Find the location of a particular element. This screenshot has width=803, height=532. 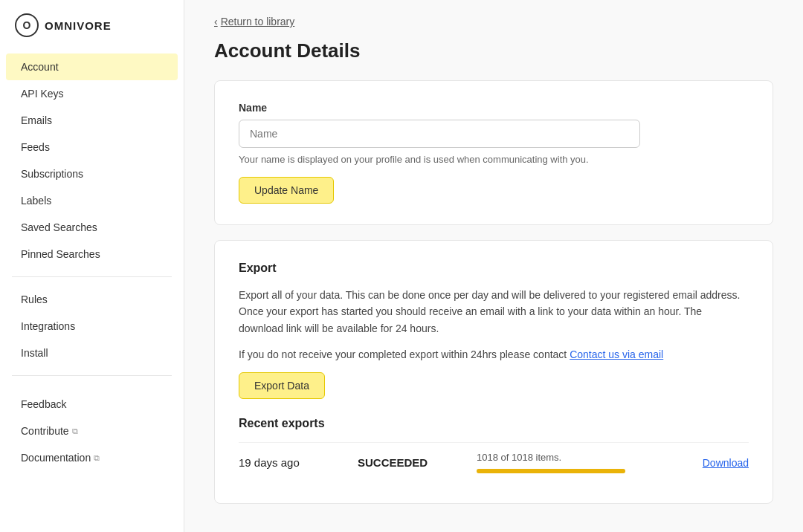

sidebar-item-pinned-searches: Pinned Searches is located at coordinates (92, 254).